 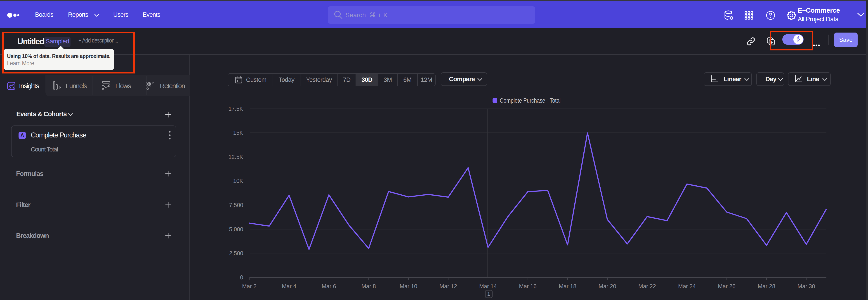 What do you see at coordinates (236, 109) in the screenshot?
I see `svg-text: 17.5K` at bounding box center [236, 109].